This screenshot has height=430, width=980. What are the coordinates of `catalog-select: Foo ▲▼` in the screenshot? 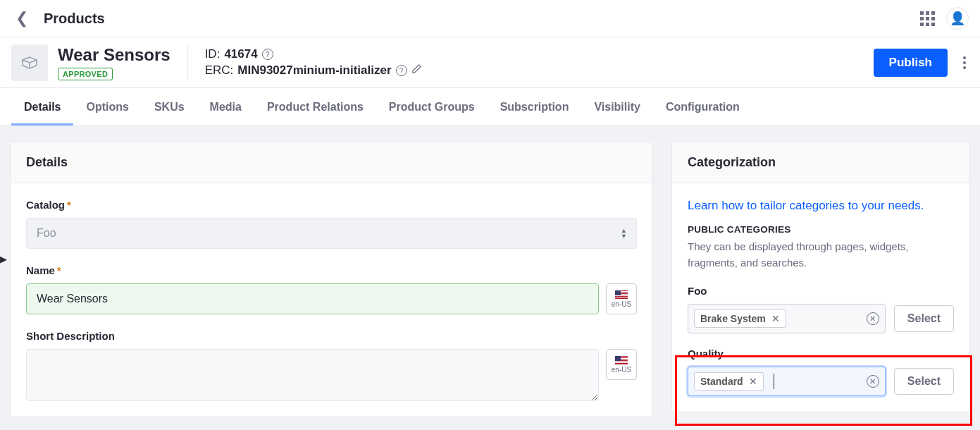 It's located at (331, 233).